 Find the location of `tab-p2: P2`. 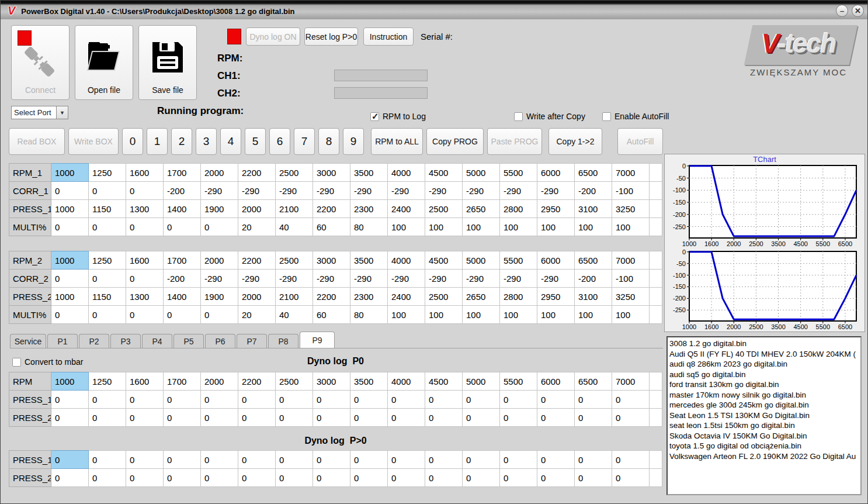

tab-p2: P2 is located at coordinates (94, 341).